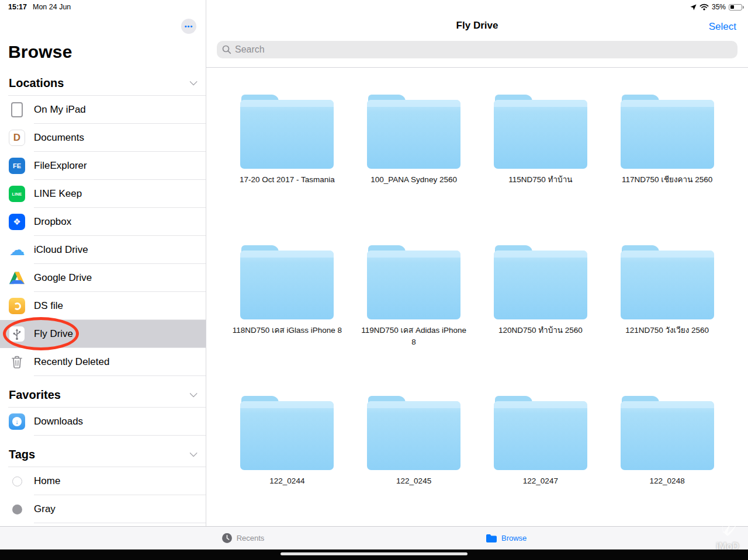 The width and height of the screenshot is (748, 560). What do you see at coordinates (414, 481) in the screenshot?
I see `folder-label: 122_0245` at bounding box center [414, 481].